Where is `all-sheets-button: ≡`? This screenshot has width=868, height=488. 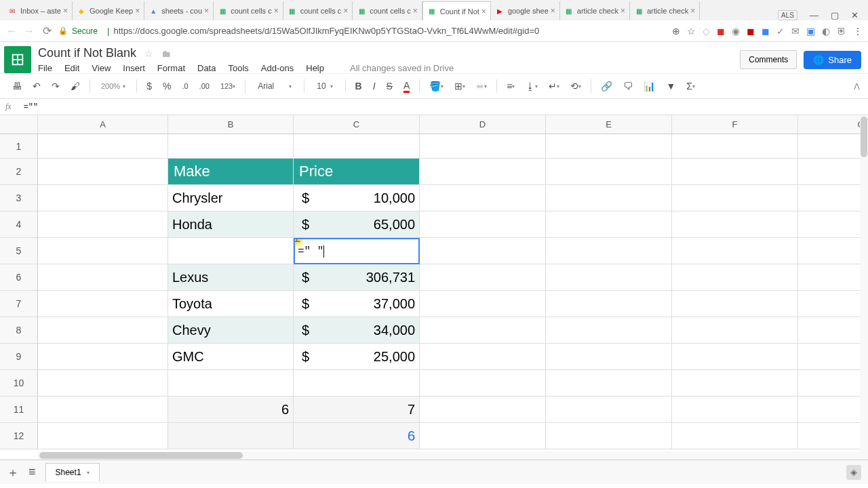 all-sheets-button: ≡ is located at coordinates (33, 472).